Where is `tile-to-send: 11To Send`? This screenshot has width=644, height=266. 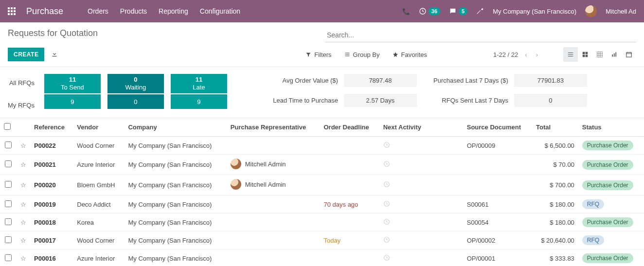 tile-to-send: 11To Send is located at coordinates (72, 84).